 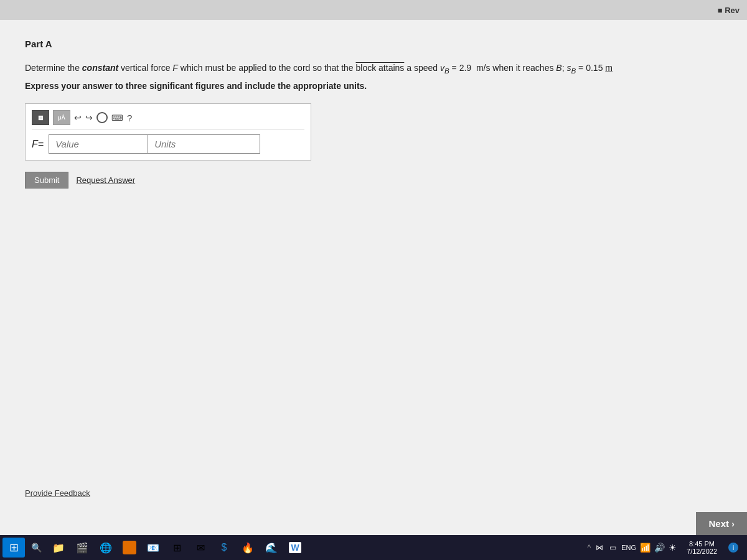 What do you see at coordinates (271, 548) in the screenshot?
I see `taskbar-app-wave: 🌊` at bounding box center [271, 548].